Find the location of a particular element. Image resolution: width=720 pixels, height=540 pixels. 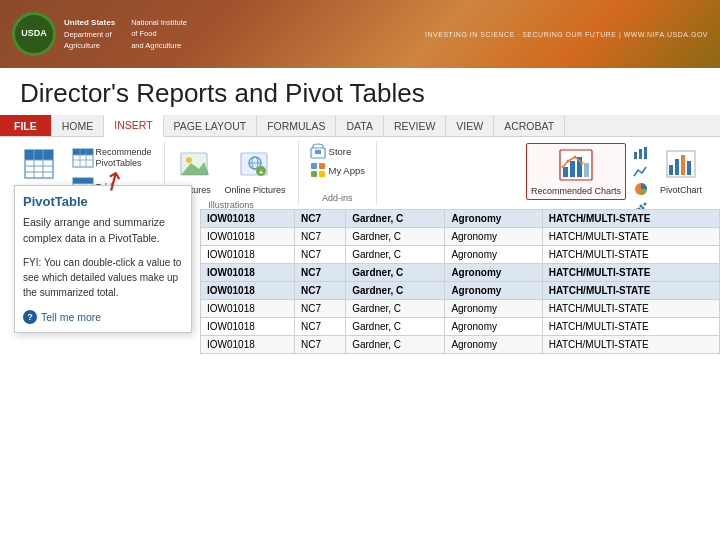

ribbon-group-charts-items: Recommended Charts is located at coordinates (616, 176).